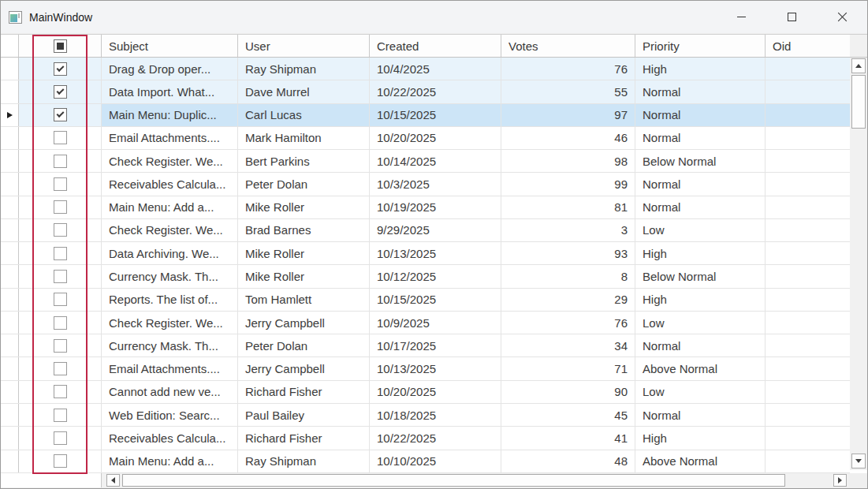 The image size is (868, 489). I want to click on user-cell: Mark Hamilton, so click(304, 138).